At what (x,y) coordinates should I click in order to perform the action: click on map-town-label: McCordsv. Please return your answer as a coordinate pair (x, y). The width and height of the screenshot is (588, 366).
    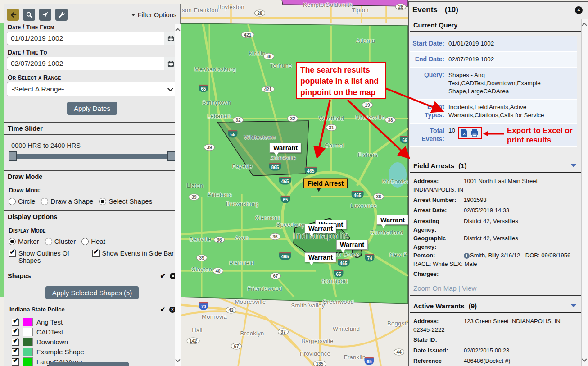
    Looking at the image, I should click on (395, 181).